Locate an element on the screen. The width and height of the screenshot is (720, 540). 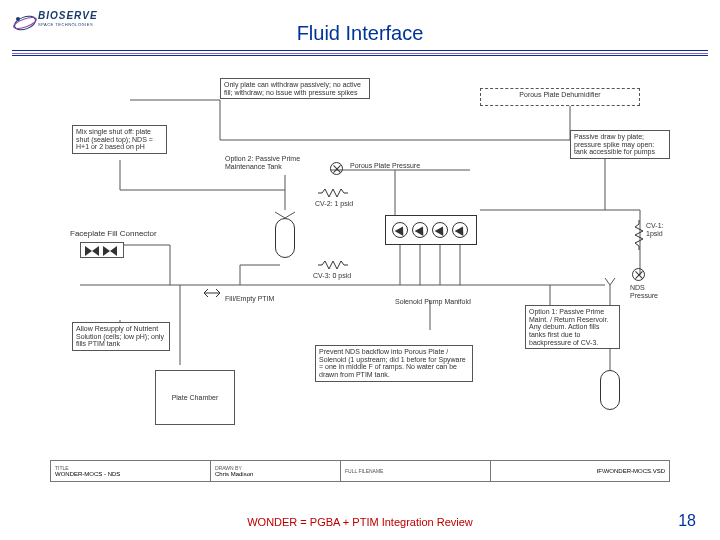
note-mix-shutoff: Mix single shut off: plate shut (sealed … is located at coordinates (120, 140).